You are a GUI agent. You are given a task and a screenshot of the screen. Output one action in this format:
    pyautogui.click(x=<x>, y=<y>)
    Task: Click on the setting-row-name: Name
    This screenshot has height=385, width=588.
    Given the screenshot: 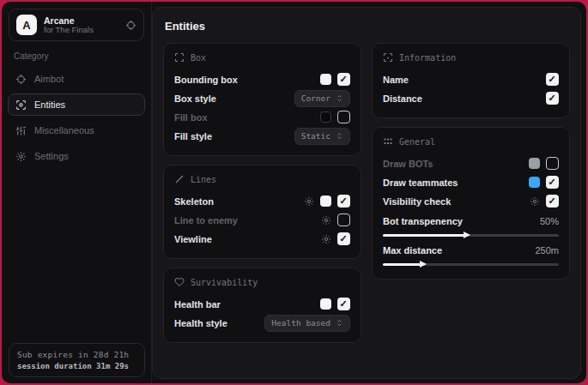 What is the action you would take?
    pyautogui.click(x=470, y=79)
    